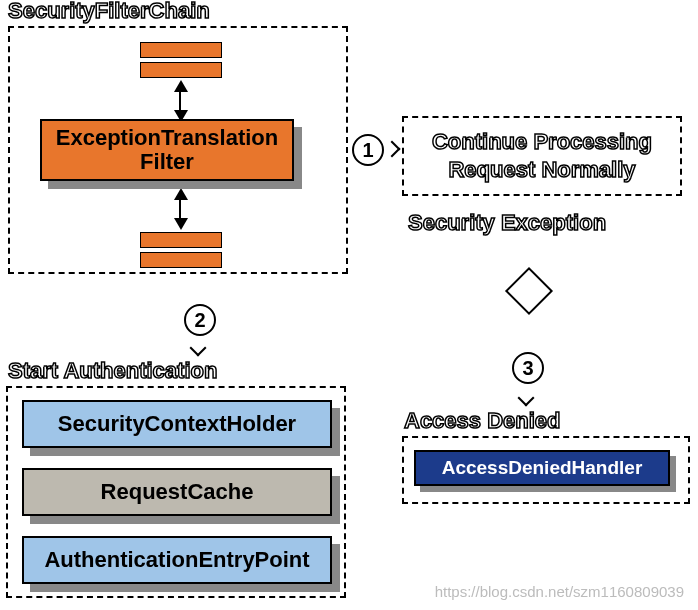 Image resolution: width=698 pixels, height=610 pixels. What do you see at coordinates (392, 150) in the screenshot?
I see `arrowhead-right-icon` at bounding box center [392, 150].